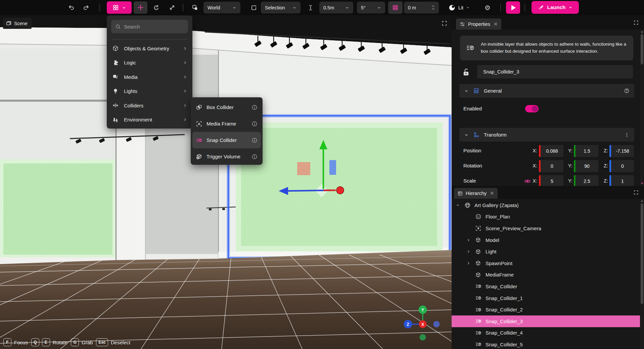 This screenshot has height=349, width=644. I want to click on gizmo-x-handle, so click(340, 190).